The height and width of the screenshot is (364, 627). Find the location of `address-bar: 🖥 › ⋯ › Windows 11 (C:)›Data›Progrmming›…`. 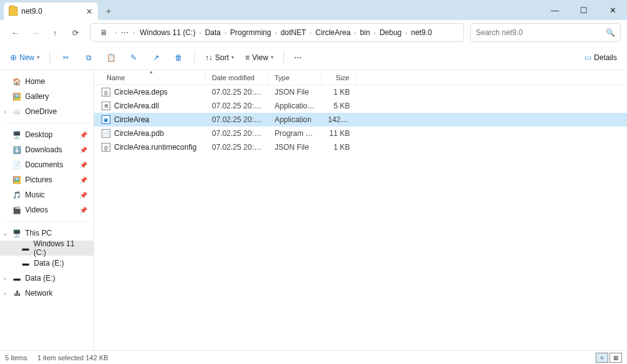

address-bar: 🖥 › ⋯ › Windows 11 (C:)›Data›Progrmming›… is located at coordinates (277, 33).